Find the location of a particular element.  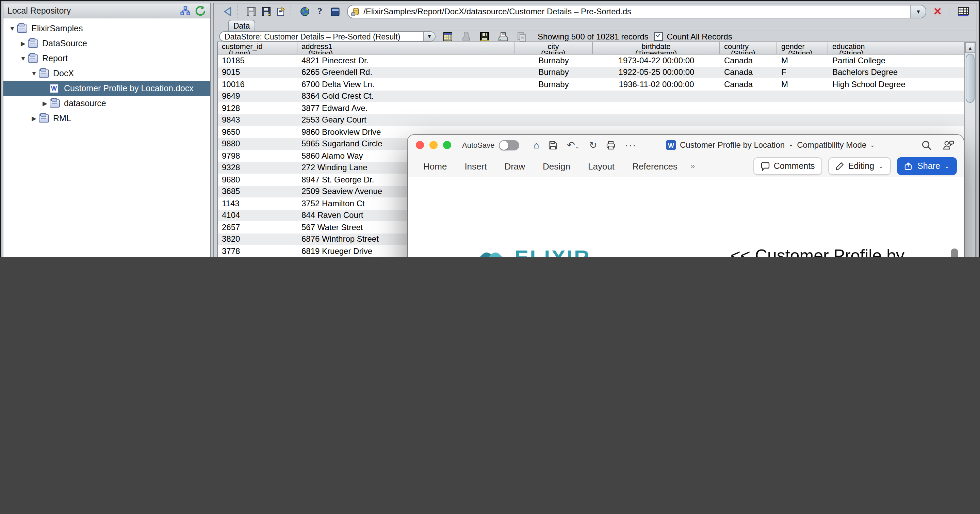

tree-item-report: ▼Report is located at coordinates (107, 59).